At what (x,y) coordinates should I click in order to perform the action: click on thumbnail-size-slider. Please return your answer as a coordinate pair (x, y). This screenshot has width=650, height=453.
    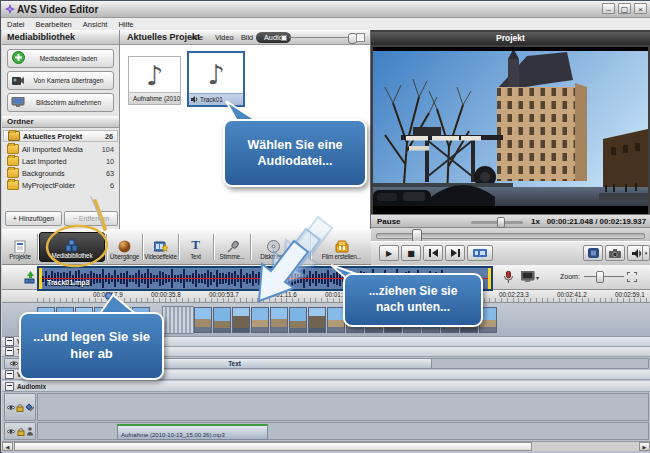
    Looking at the image, I should click on (320, 38).